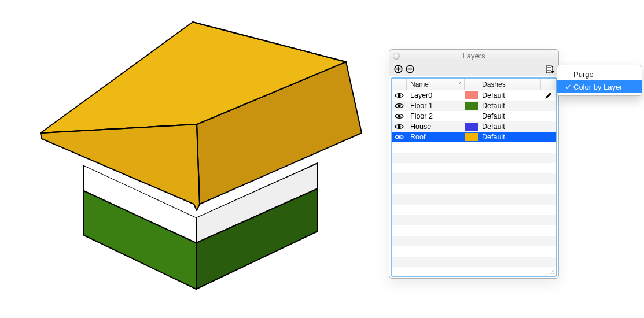 This screenshot has height=318, width=644. What do you see at coordinates (419, 84) in the screenshot?
I see `column-header-name-label: Name` at bounding box center [419, 84].